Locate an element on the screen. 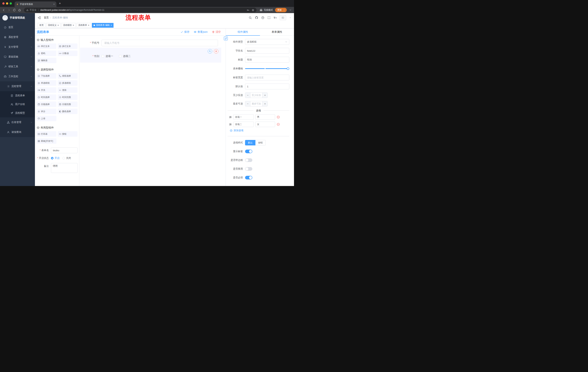  max-select-value: 最多可选 is located at coordinates (256, 104).